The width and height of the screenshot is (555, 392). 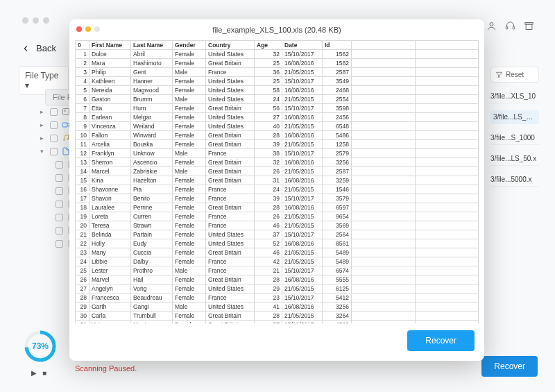 What do you see at coordinates (278, 271) in the screenshot?
I see `table-row: 25LesterProthroMaleFrance2115/10/2017657…` at bounding box center [278, 271].